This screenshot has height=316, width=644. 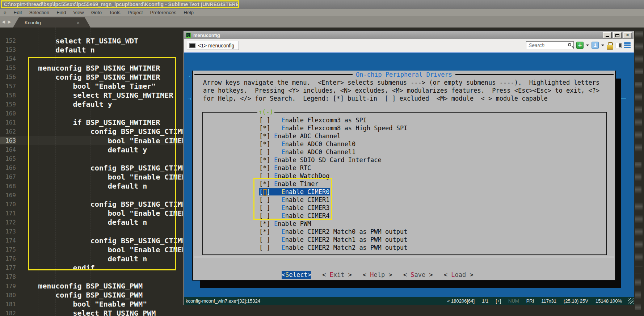 I want to click on button-hotkey: S, so click(x=412, y=275).